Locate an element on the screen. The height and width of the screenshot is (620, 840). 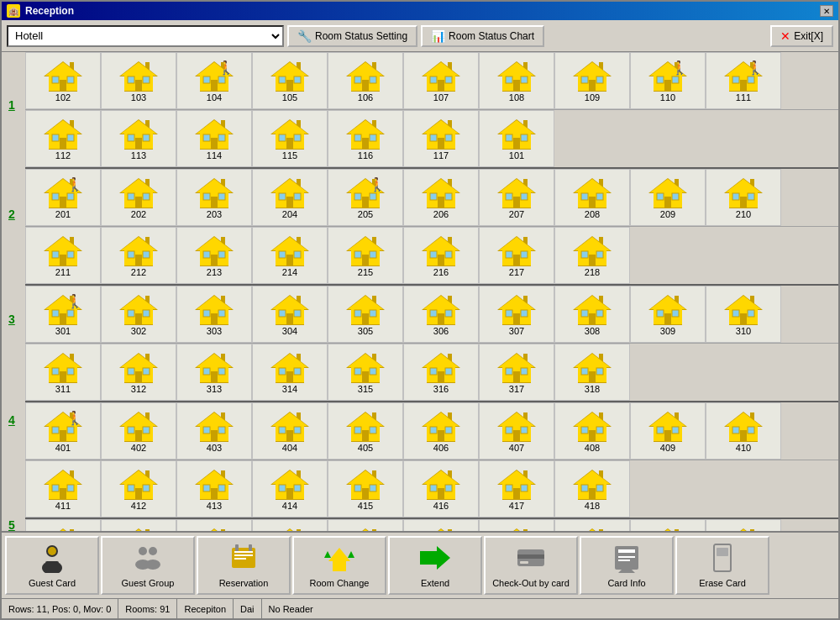
room-cell-103: 103 is located at coordinates (139, 81).